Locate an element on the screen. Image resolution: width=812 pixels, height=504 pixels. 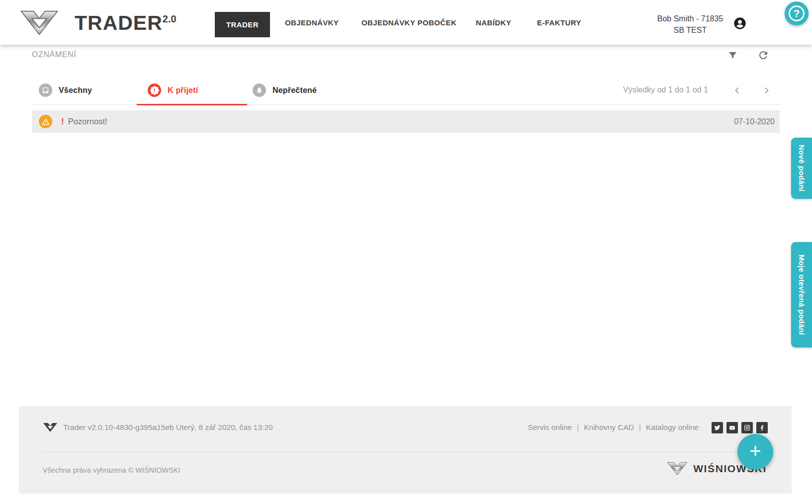
wisniowski-crest-small-icon is located at coordinates (50, 427).